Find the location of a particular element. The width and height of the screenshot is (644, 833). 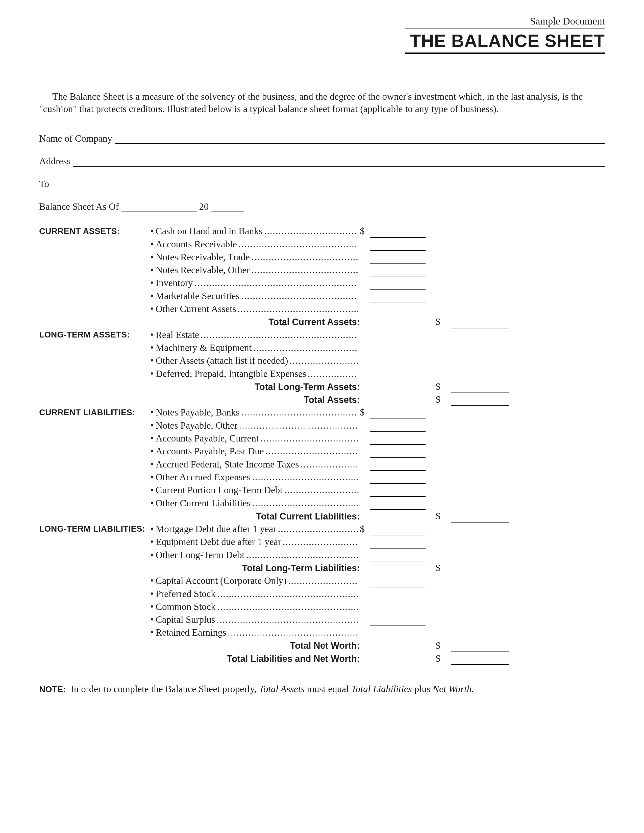

company-name-line is located at coordinates (360, 140).